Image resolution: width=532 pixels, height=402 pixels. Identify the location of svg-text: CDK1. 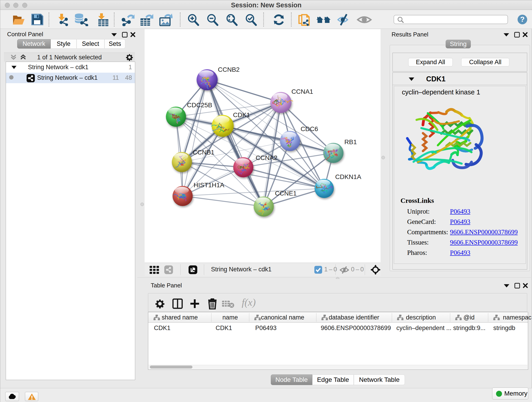
(241, 115).